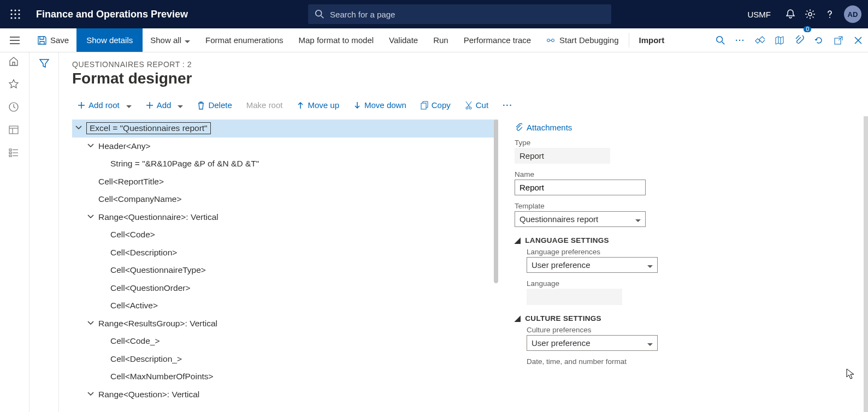 The height and width of the screenshot is (412, 868). What do you see at coordinates (245, 40) in the screenshot?
I see `format-enumerations-button: Format enumerations` at bounding box center [245, 40].